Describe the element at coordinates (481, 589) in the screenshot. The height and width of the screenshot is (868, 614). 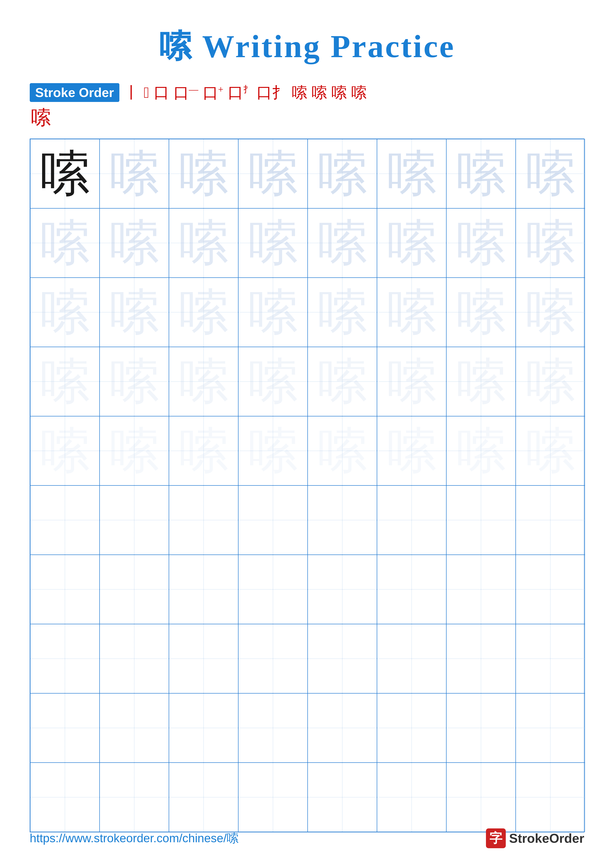
I see `grid-cell-r7c7` at that location.